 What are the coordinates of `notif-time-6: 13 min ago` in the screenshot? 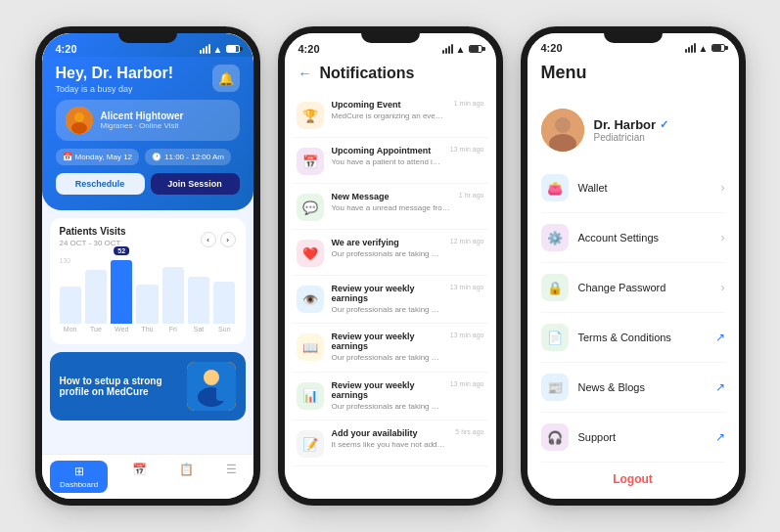 It's located at (468, 383).